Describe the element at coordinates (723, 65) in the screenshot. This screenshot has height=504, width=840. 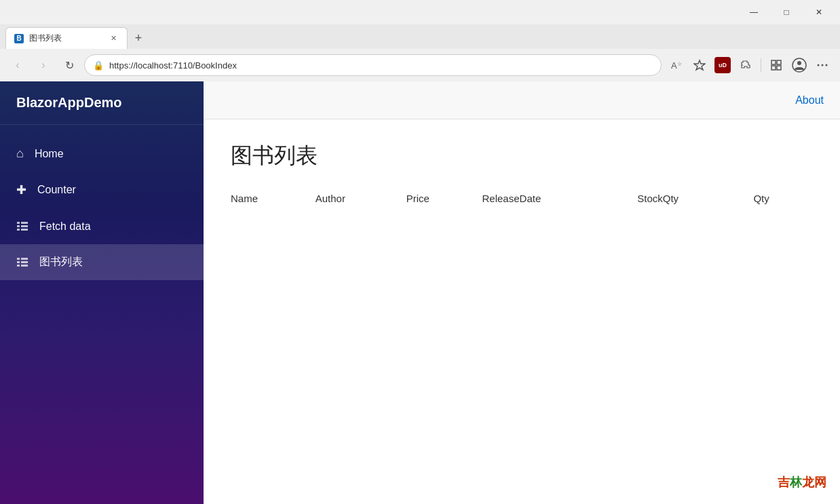
I see `ublock-icon: uD` at that location.